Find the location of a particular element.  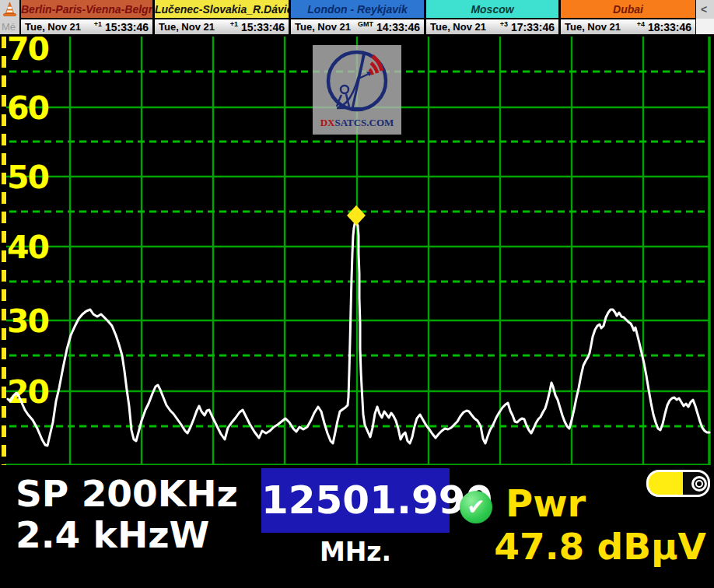

clock-city-label: London - Reykjavík is located at coordinates (358, 9).